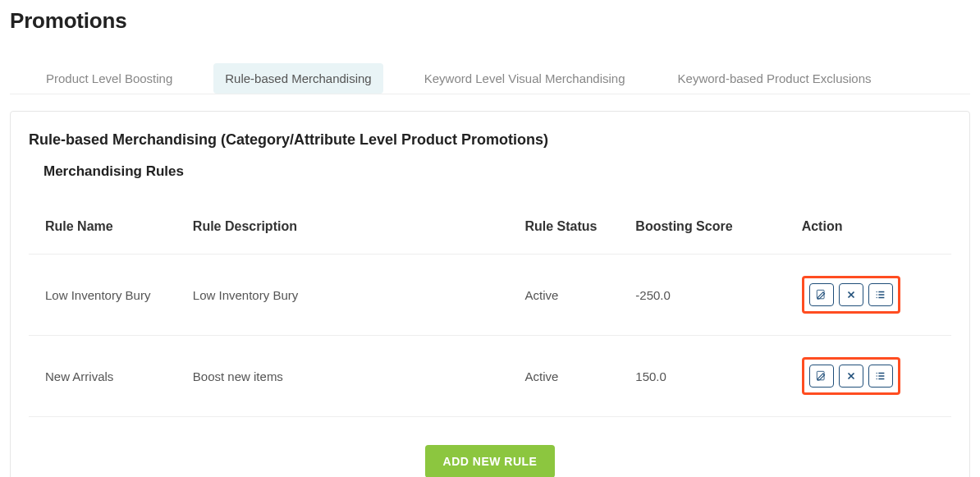 The image size is (980, 477). What do you see at coordinates (343, 296) in the screenshot?
I see `cell-rule-description: Low Inventory Bury` at bounding box center [343, 296].